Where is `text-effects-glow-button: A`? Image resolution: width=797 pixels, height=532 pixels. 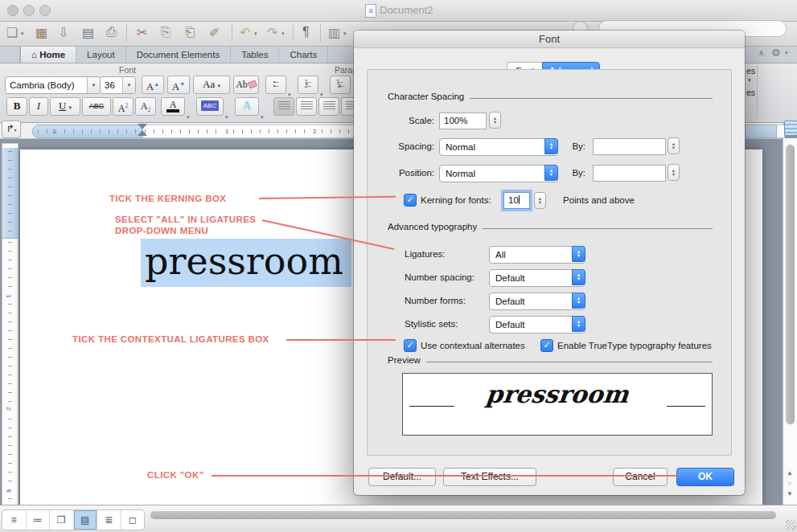
text-effects-glow-button: A is located at coordinates (247, 106).